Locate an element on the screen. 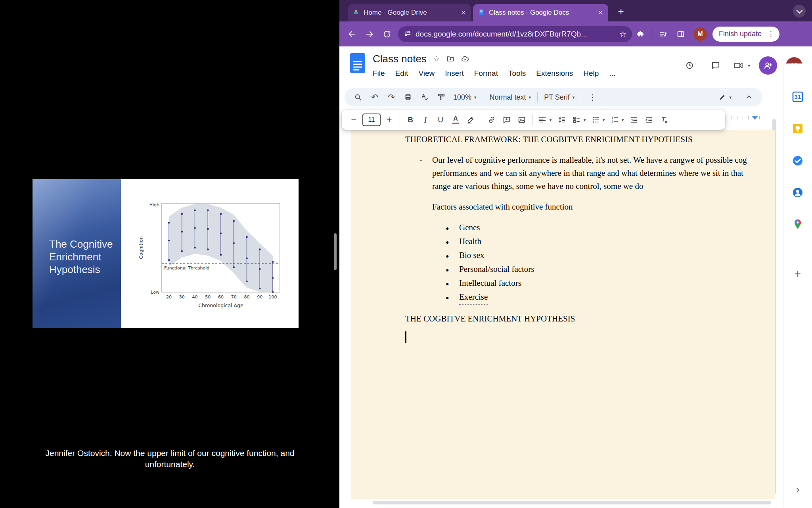 The height and width of the screenshot is (508, 812). side-panel-strip: 31 + › is located at coordinates (798, 286).